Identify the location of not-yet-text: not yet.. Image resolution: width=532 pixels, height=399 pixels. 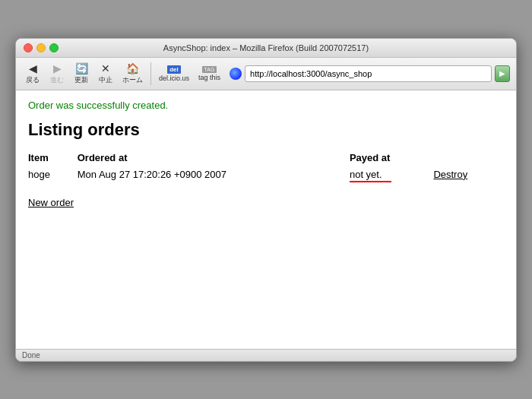
(366, 175).